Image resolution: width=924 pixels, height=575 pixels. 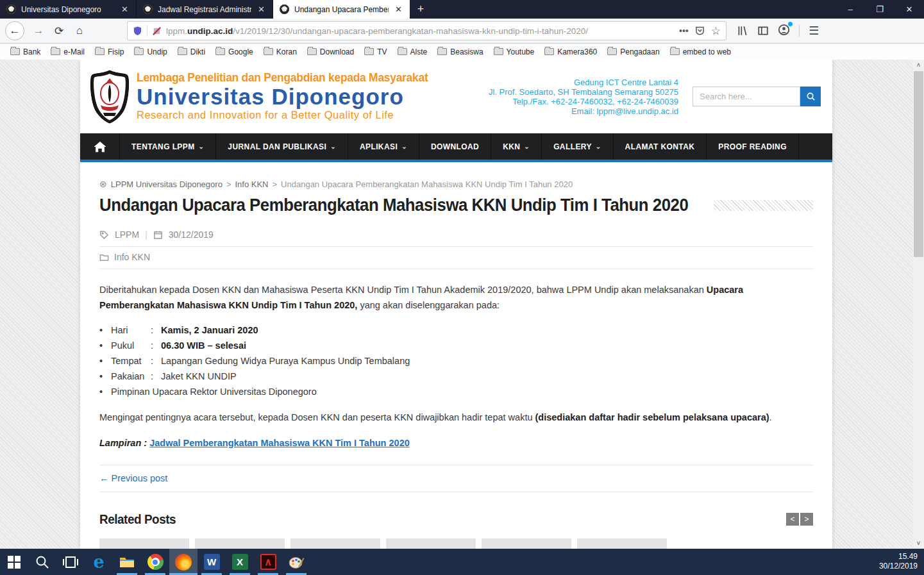 What do you see at coordinates (80, 31) in the screenshot?
I see `home-button: ⌂` at bounding box center [80, 31].